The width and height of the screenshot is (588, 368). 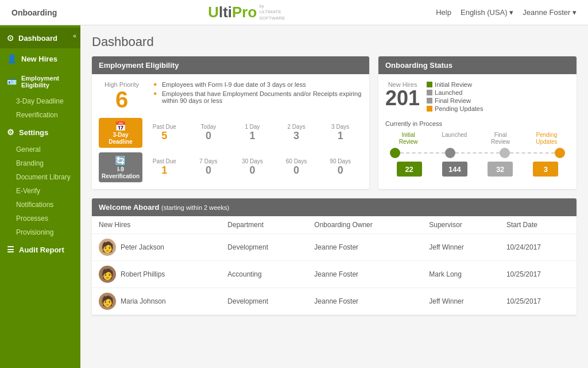 I want to click on stat-value: 1, so click(x=340, y=136).